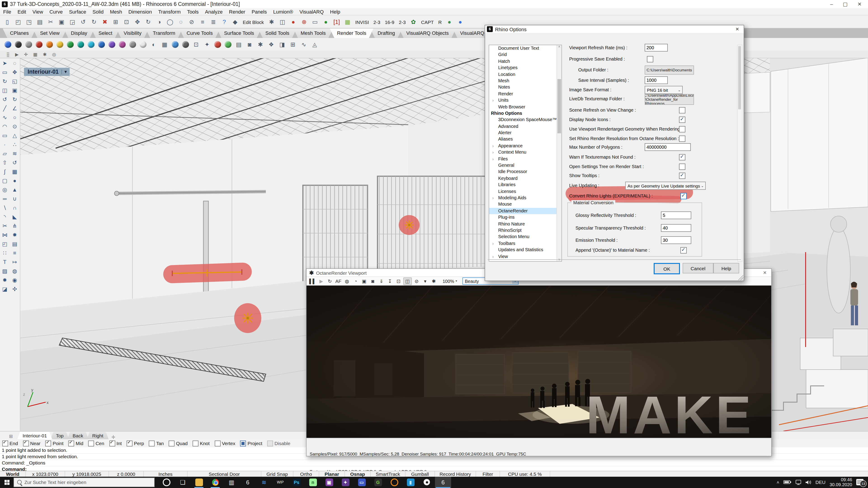  I want to click on gear-icon: ✱, so click(45, 54).